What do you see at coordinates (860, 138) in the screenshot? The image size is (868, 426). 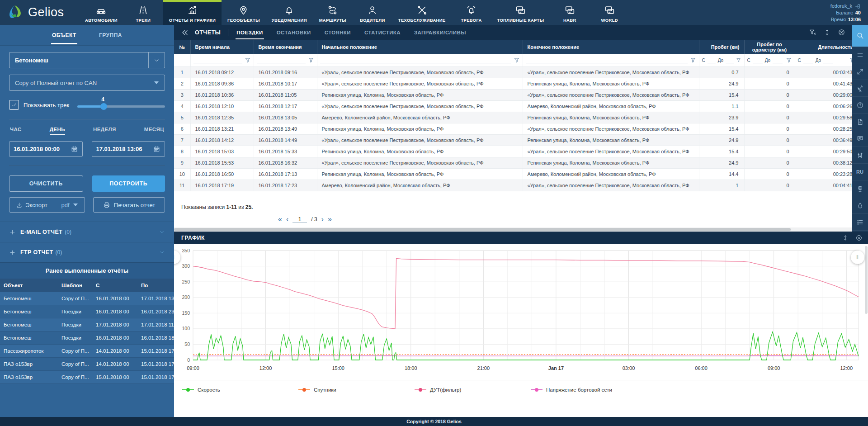 I see `toolbar-chat-icon` at bounding box center [860, 138].